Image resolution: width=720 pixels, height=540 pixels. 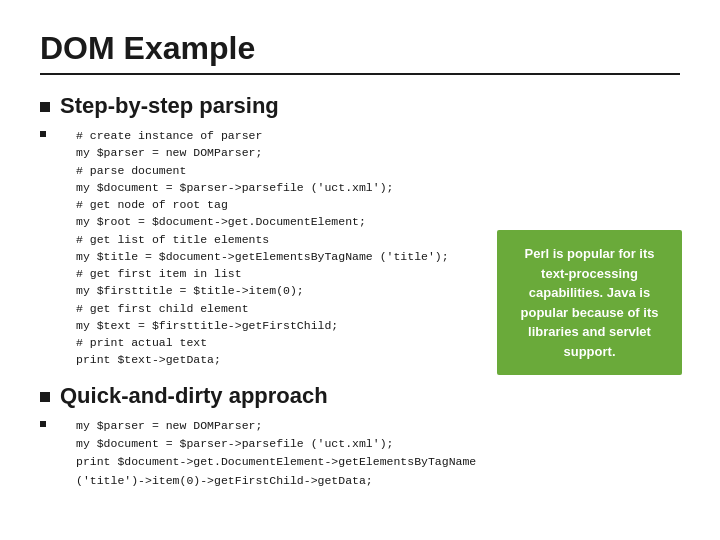 I want to click on section1-title: Step-by-step parsing, so click(x=170, y=106).